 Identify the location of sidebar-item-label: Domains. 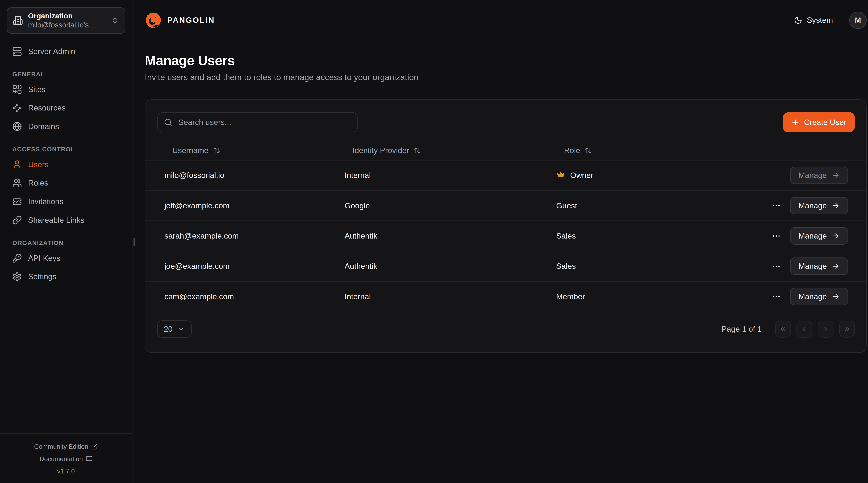
(44, 126).